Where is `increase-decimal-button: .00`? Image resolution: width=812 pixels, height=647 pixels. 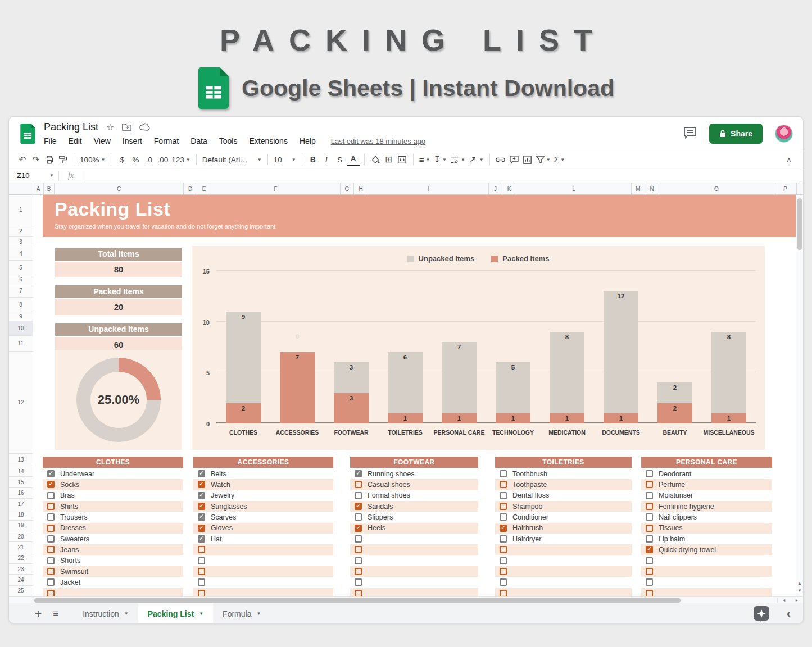
increase-decimal-button: .00 is located at coordinates (163, 160).